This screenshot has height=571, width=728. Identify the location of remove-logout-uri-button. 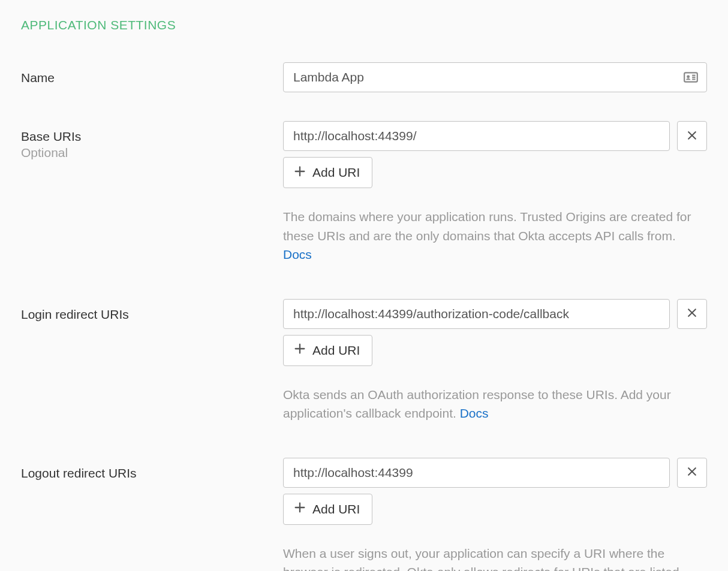
(692, 473).